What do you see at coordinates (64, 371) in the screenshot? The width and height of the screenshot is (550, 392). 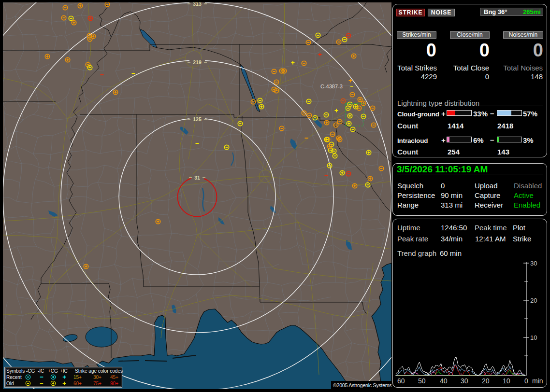 I see `svg-text: +IC` at bounding box center [64, 371].